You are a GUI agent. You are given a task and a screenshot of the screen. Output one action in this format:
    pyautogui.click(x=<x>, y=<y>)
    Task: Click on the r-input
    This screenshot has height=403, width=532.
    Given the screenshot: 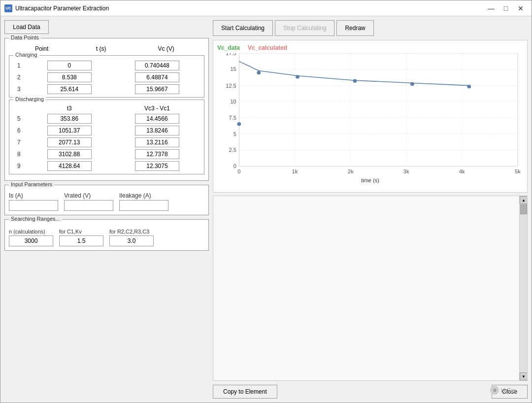 What is the action you would take?
    pyautogui.click(x=132, y=241)
    